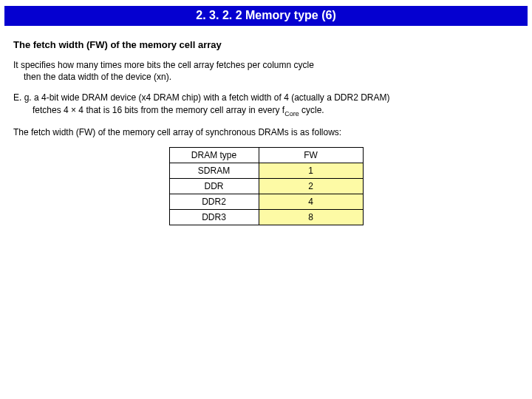 The image size is (532, 399). I want to click on table-row: DDR3 8, so click(266, 217).